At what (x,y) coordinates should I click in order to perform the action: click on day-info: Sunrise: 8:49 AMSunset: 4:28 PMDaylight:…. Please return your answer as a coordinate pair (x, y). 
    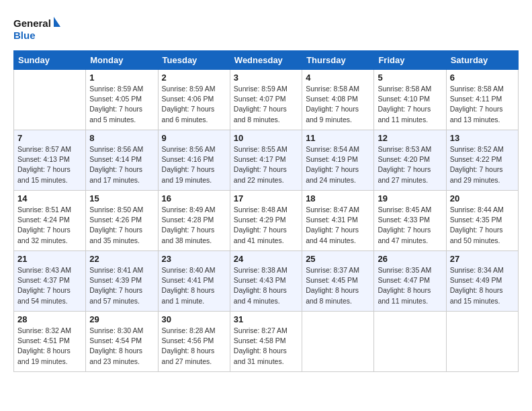
    Looking at the image, I should click on (194, 226).